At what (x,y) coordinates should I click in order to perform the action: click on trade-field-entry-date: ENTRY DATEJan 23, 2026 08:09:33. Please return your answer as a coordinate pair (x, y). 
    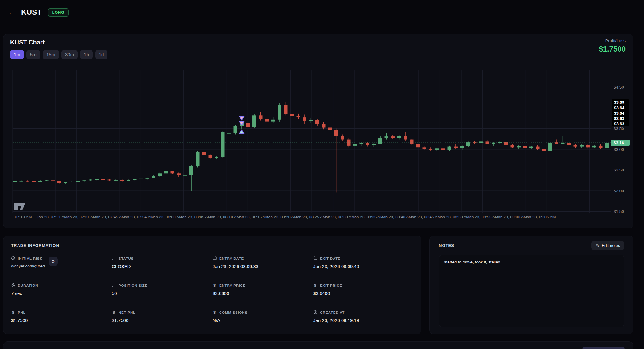
    Looking at the image, I should click on (263, 265).